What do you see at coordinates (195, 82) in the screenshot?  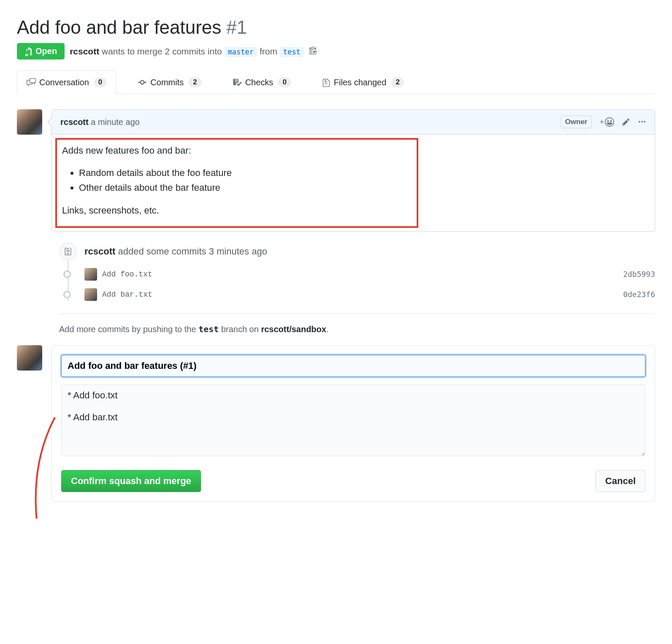 I see `commits-count: 2` at bounding box center [195, 82].